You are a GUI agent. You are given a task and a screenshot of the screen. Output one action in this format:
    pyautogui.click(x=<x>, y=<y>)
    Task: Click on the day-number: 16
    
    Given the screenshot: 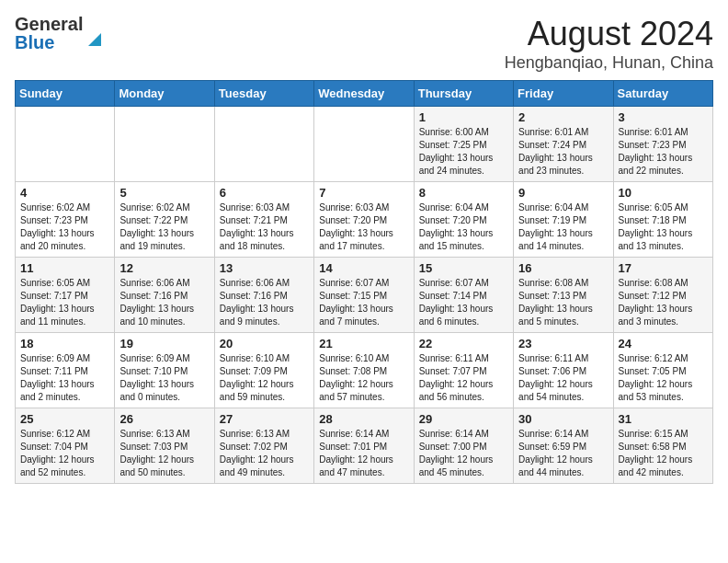 What is the action you would take?
    pyautogui.click(x=563, y=269)
    